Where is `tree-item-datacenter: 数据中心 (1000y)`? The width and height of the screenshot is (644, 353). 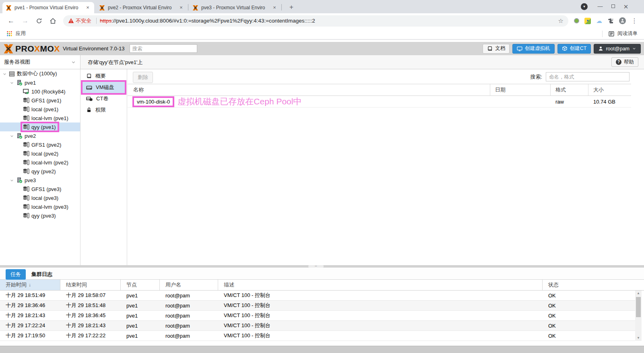 tree-item-datacenter: 数据中心 (1000y) is located at coordinates (40, 74).